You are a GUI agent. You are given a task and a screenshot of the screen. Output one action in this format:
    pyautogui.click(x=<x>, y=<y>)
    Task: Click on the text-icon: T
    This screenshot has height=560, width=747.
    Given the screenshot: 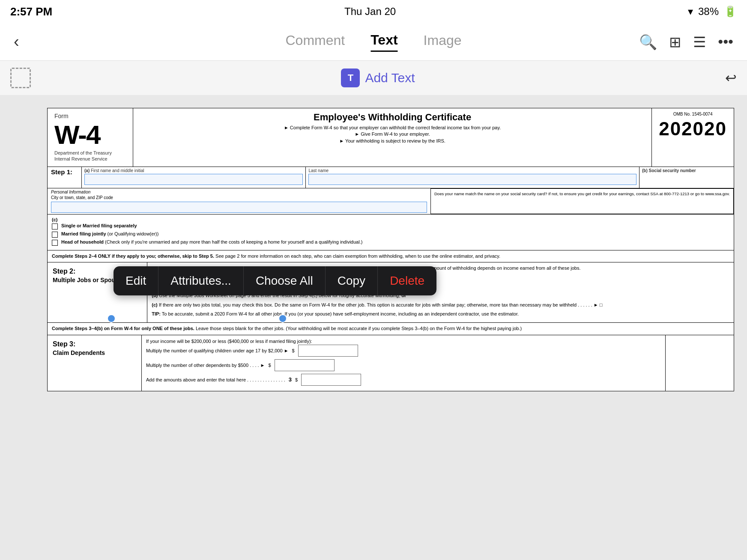 What is the action you would take?
    pyautogui.click(x=350, y=78)
    